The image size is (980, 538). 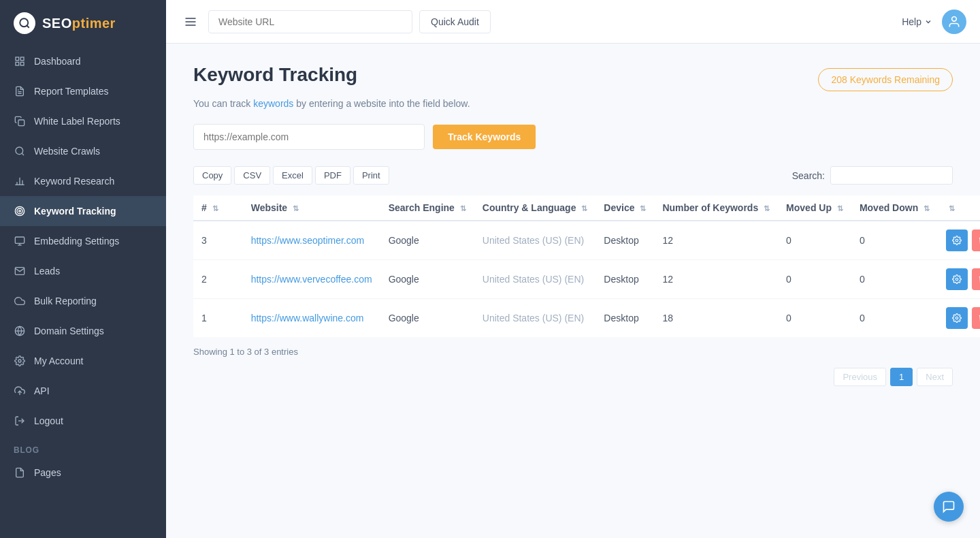 I want to click on sidebar-item-api-label: API, so click(x=42, y=391).